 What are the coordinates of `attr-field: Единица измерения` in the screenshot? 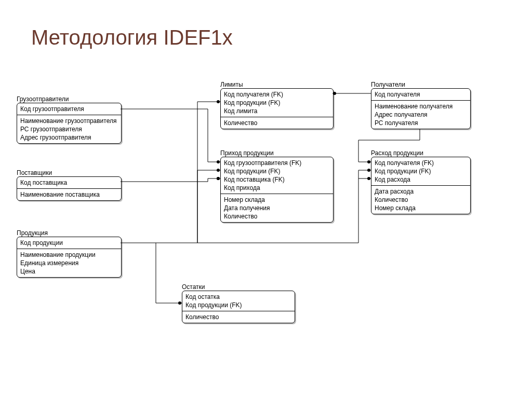 It's located at (69, 263).